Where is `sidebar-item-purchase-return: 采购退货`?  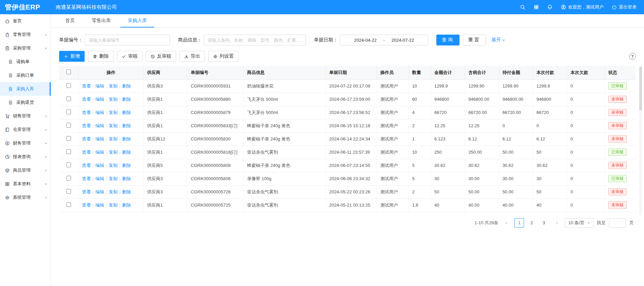
sidebar-item-purchase-return: 采购退货 is located at coordinates (25, 102).